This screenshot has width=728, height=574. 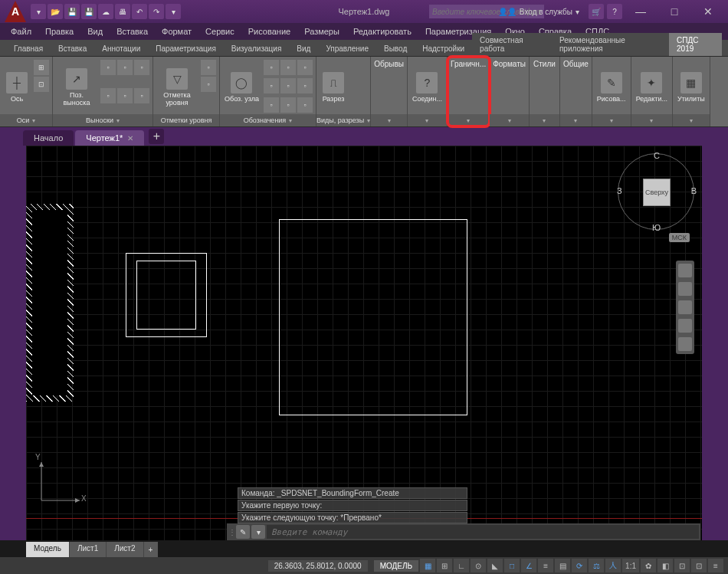 What do you see at coordinates (89, 11) in the screenshot?
I see `qat-saveas-icon: 💾` at bounding box center [89, 11].